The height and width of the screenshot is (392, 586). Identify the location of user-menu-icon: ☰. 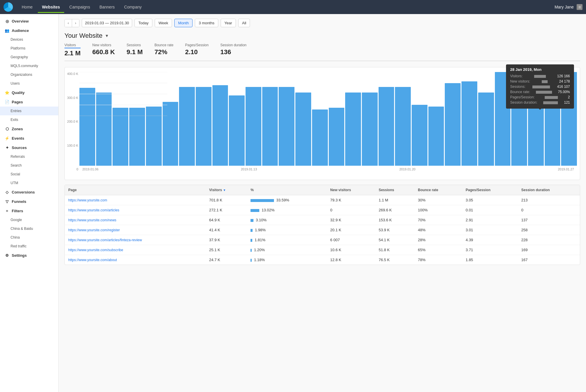
(580, 7).